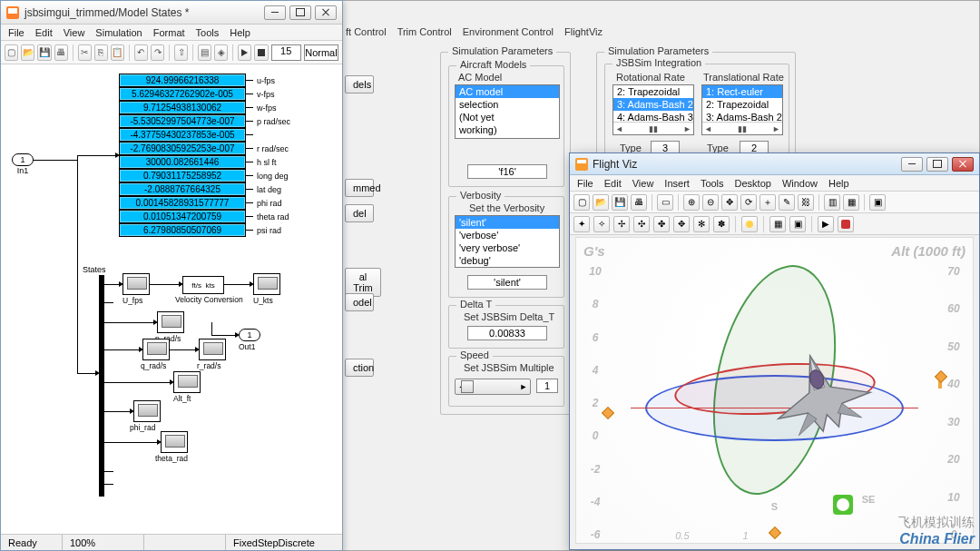 The image size is (980, 551). What do you see at coordinates (653, 110) in the screenshot?
I see `listbox-rot-rate: 2: Trapezoidal 3: Adams-Bash 2 4: Adams-…` at bounding box center [653, 110].